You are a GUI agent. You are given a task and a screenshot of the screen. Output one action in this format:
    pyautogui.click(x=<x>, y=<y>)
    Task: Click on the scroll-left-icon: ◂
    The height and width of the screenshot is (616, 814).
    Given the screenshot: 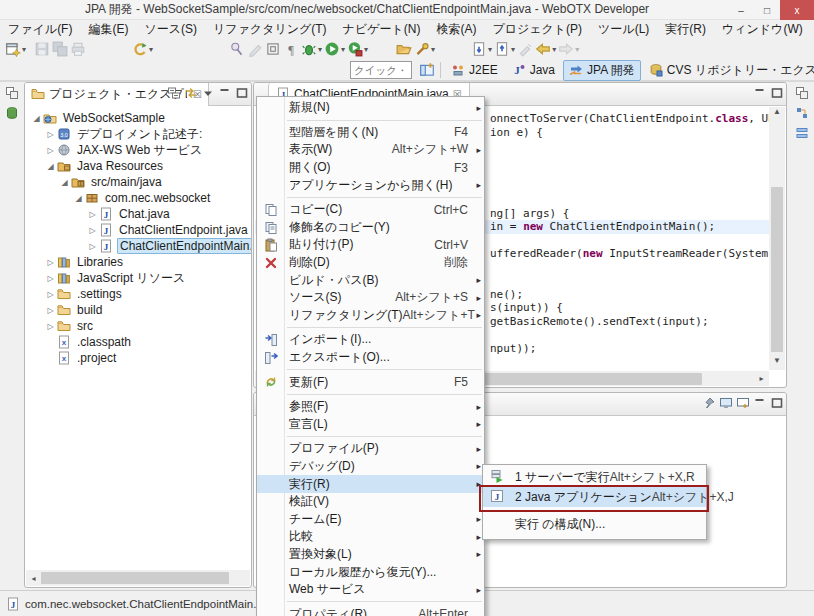 What is the action you would take?
    pyautogui.click(x=34, y=578)
    